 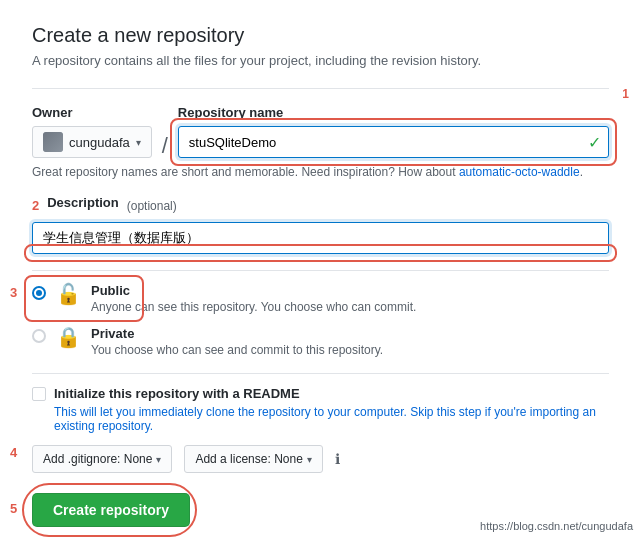 What do you see at coordinates (350, 290) in the screenshot?
I see `public-label: Public` at bounding box center [350, 290].